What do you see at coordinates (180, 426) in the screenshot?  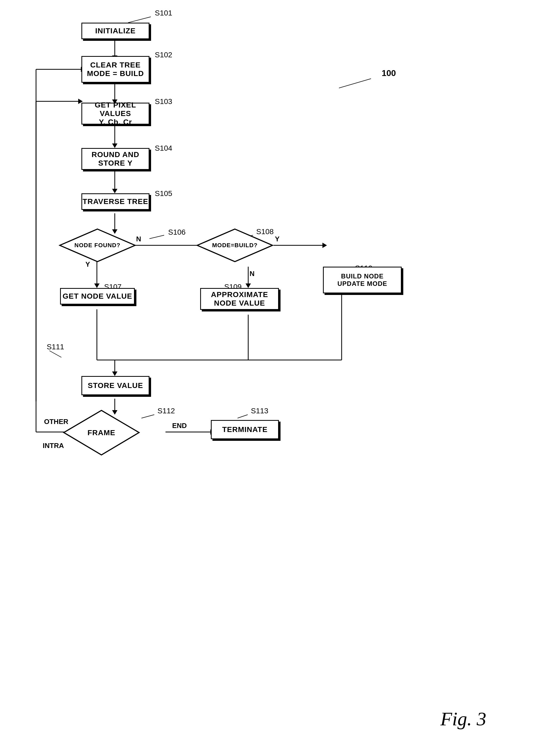 I see `svg-text: END` at bounding box center [180, 426].